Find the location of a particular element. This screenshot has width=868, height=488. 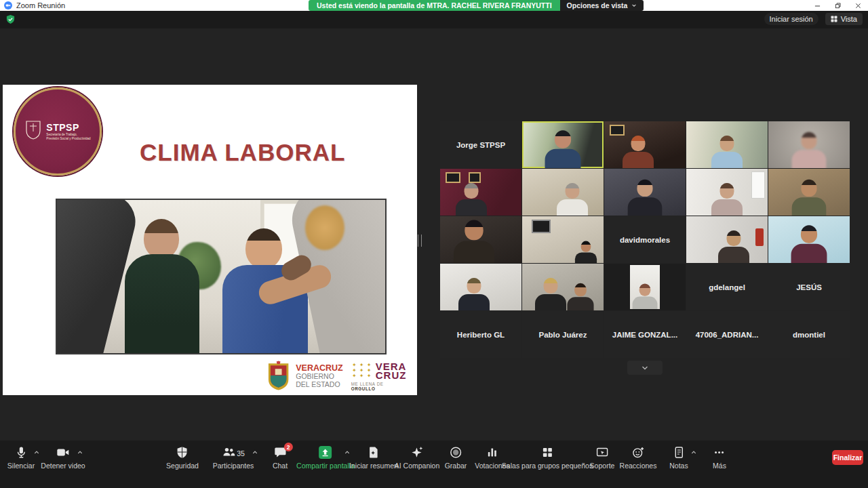

shield-icon is located at coordinates (183, 453).